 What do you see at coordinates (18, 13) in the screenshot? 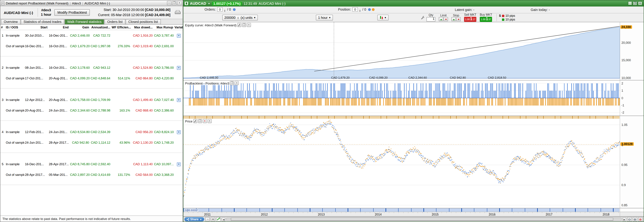
I see `instrument-label: AUD/CAD Mini (-)` at bounding box center [18, 13].